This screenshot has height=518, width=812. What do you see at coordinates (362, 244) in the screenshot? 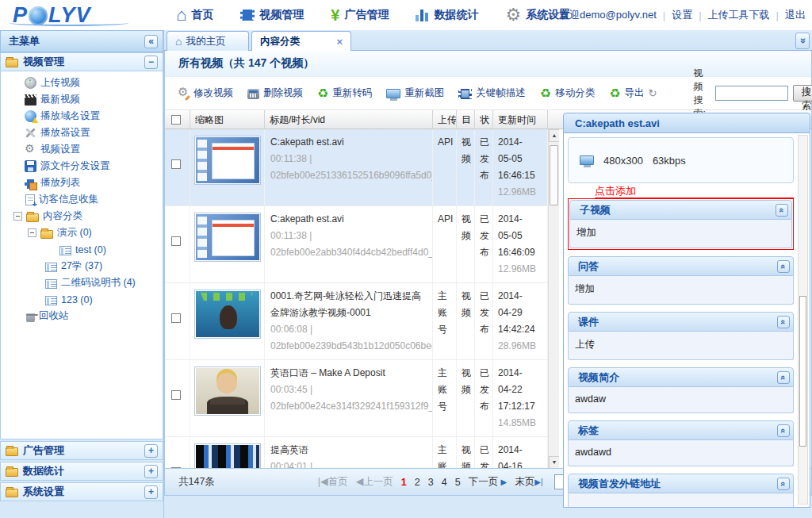
I see `table-row: C:akepath est.avi 00:11:38 | 02bfeb00e2a…` at bounding box center [362, 244].